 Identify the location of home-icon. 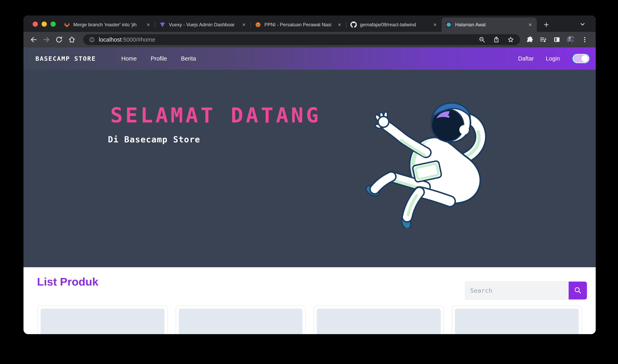
(72, 40).